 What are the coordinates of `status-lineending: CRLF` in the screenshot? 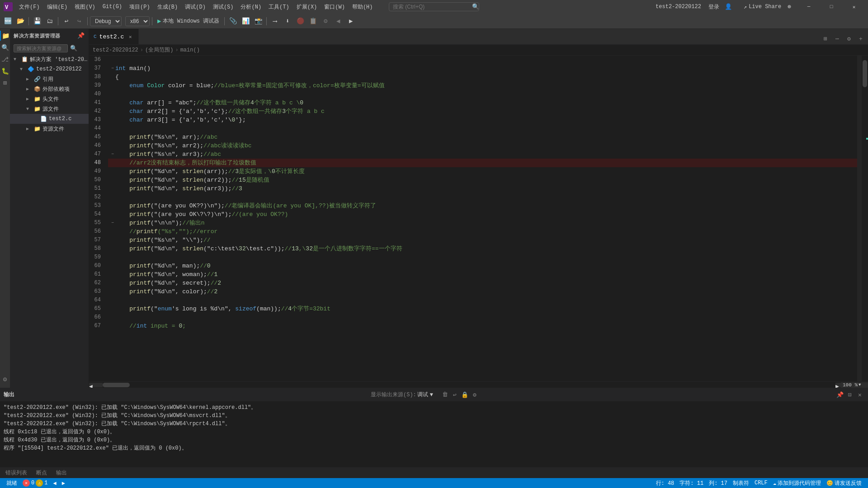 It's located at (761, 483).